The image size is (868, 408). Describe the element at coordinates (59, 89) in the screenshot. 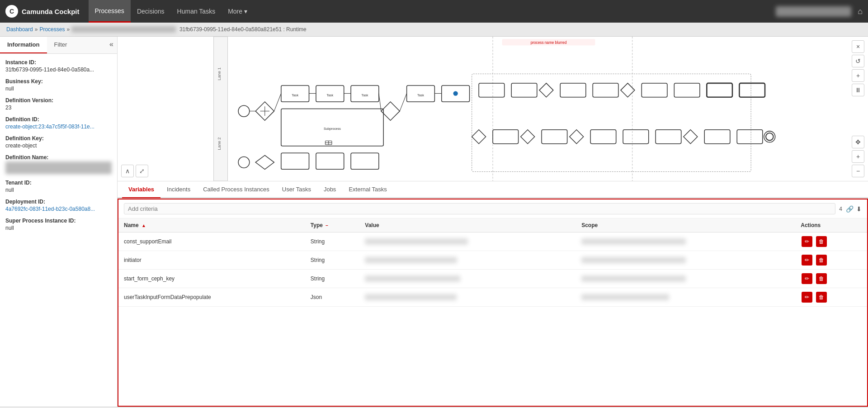

I see `info-business-key-value: null` at that location.